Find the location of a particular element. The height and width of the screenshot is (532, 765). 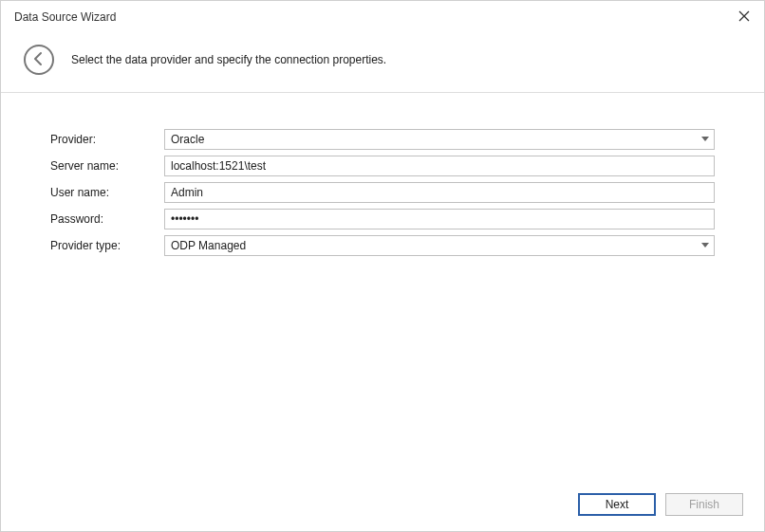

server-row: Server name: is located at coordinates (382, 166).